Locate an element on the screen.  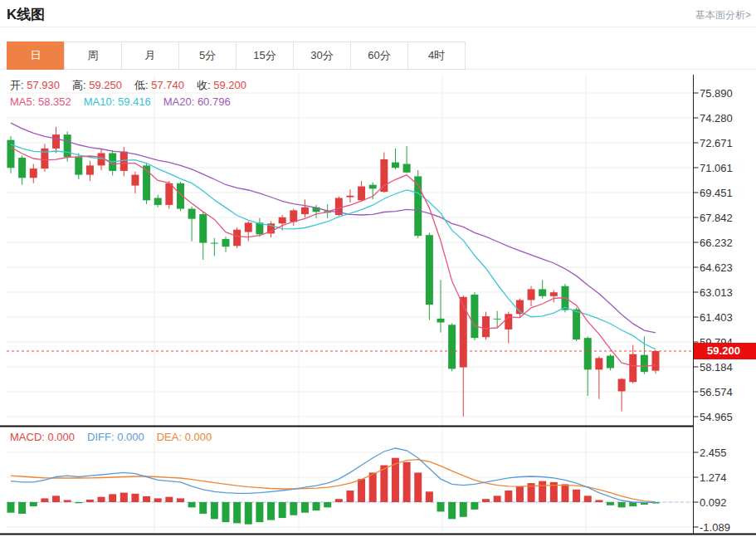
tab-周: 周 is located at coordinates (93, 56).